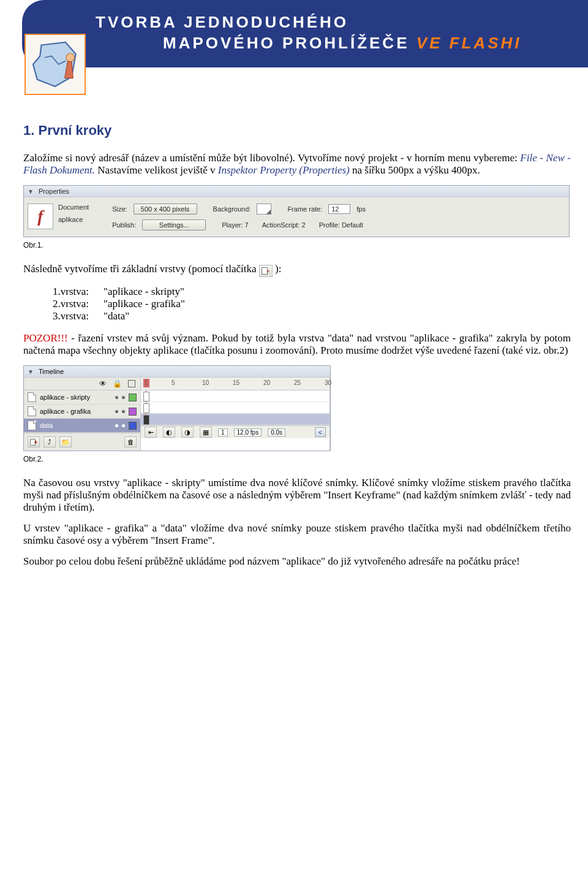  Describe the element at coordinates (169, 432) in the screenshot. I see `onion-skin-icon: ◐` at that location.